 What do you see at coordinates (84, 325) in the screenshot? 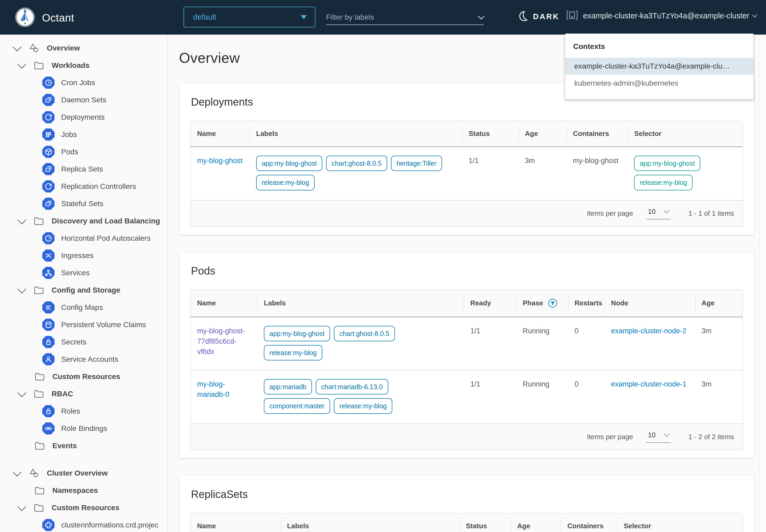
I see `sidebar-item-persistent-volume-claims: Persistent Volume Claims` at bounding box center [84, 325].